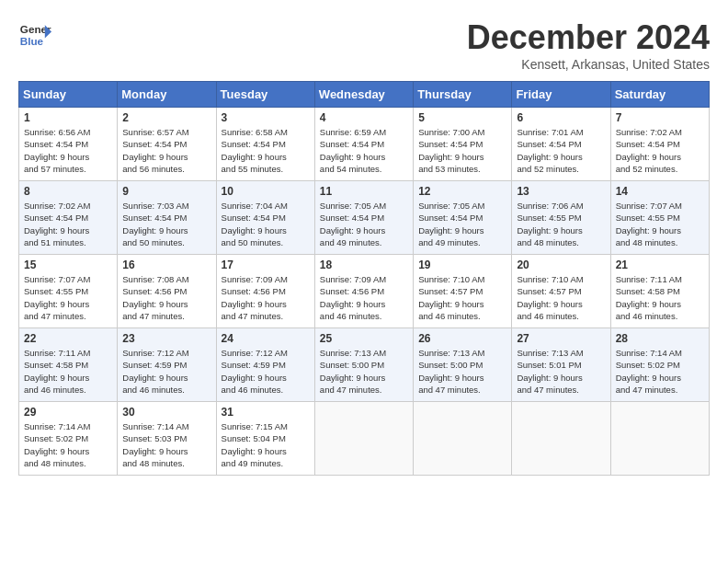 Image resolution: width=728 pixels, height=563 pixels. Describe the element at coordinates (68, 365) in the screenshot. I see `calendar-cell: 22Sunrise: 7:11 AMSunset: 4:58 PMDayligh…` at that location.